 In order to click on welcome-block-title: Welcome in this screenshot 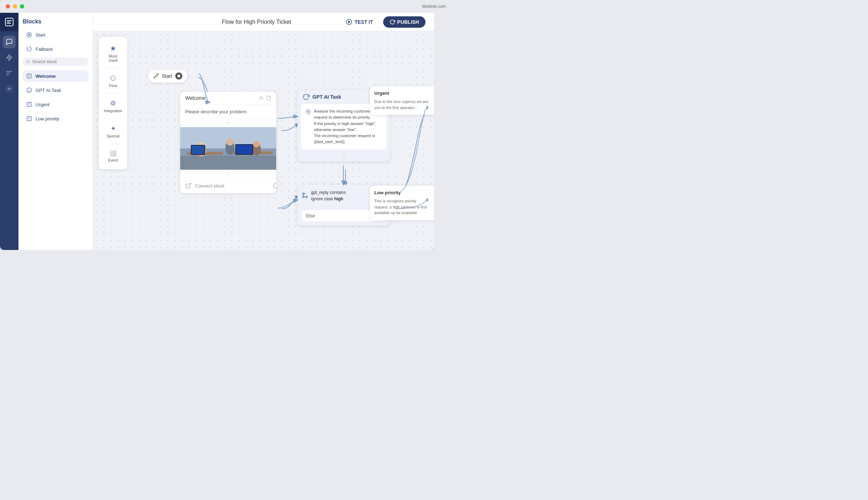, I will do `click(195, 98)`.